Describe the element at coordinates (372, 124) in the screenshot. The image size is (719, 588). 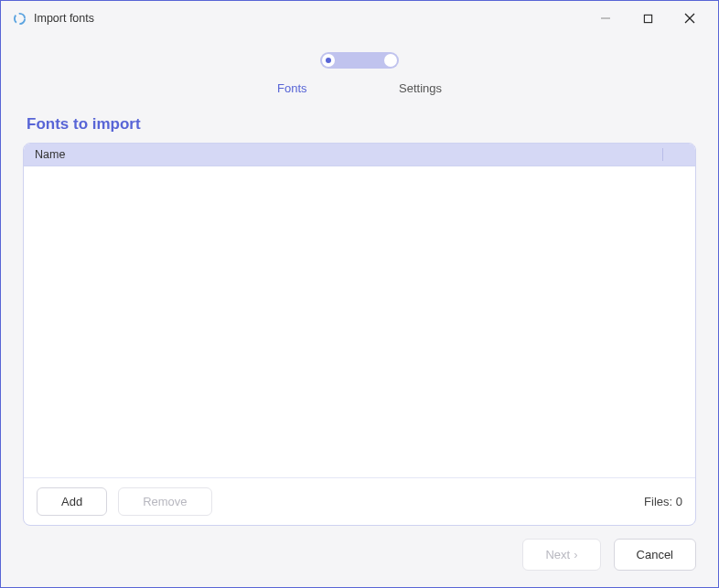
I see `section-heading: Fonts to import` at that location.